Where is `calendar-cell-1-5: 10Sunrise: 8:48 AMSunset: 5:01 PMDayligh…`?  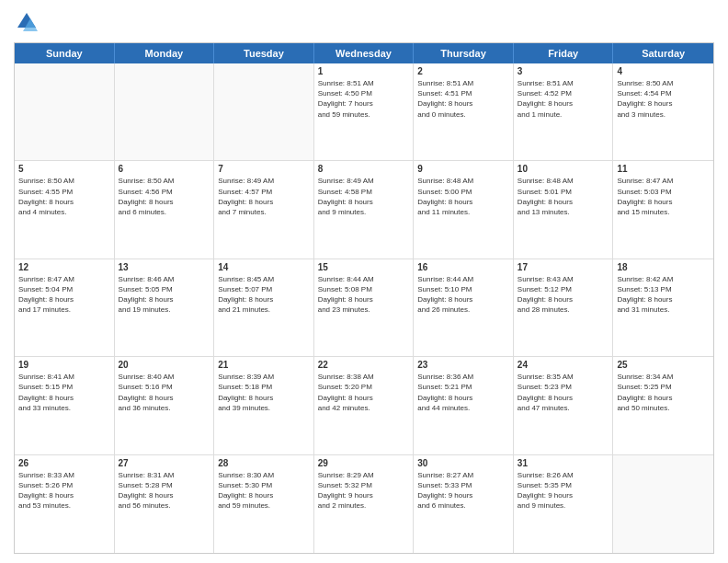
calendar-cell-1-5: 10Sunrise: 8:48 AMSunset: 5:01 PMDayligh… is located at coordinates (564, 210).